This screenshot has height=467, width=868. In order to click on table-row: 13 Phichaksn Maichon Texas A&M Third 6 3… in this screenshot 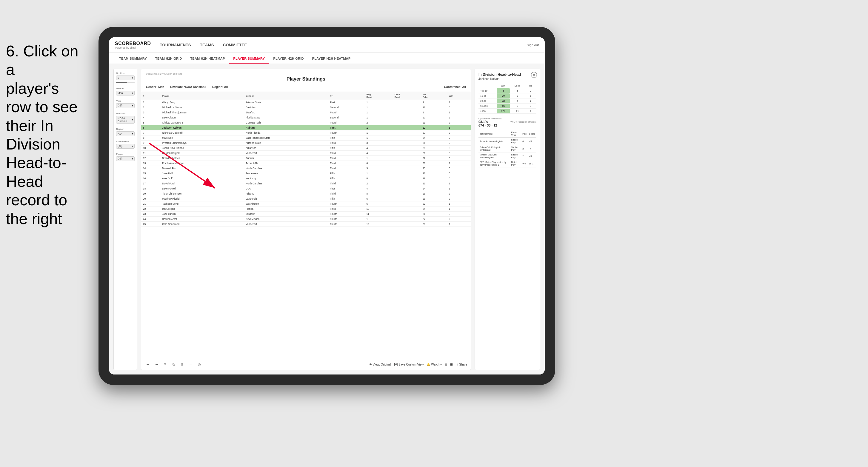, I will do `click(306, 163)`.